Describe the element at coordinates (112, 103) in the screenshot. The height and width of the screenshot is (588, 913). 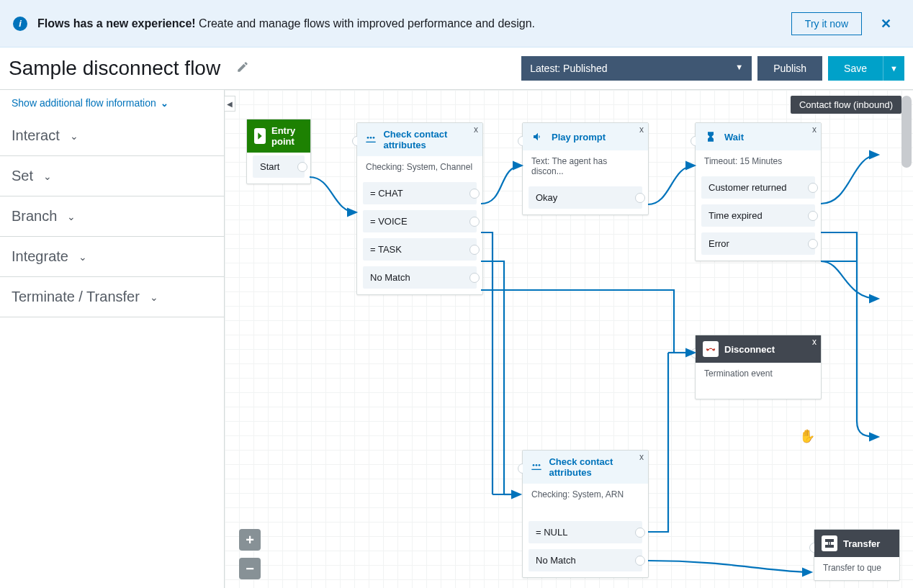
I see `show-flow-info-toggle: Show additional flow information⌄` at that location.